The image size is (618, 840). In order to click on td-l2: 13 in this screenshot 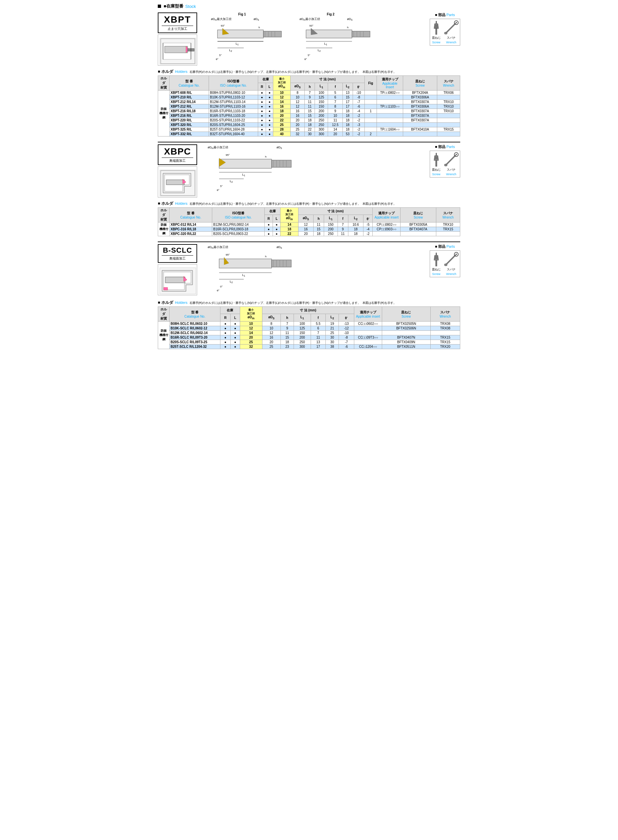, I will do `click(348, 93)`.